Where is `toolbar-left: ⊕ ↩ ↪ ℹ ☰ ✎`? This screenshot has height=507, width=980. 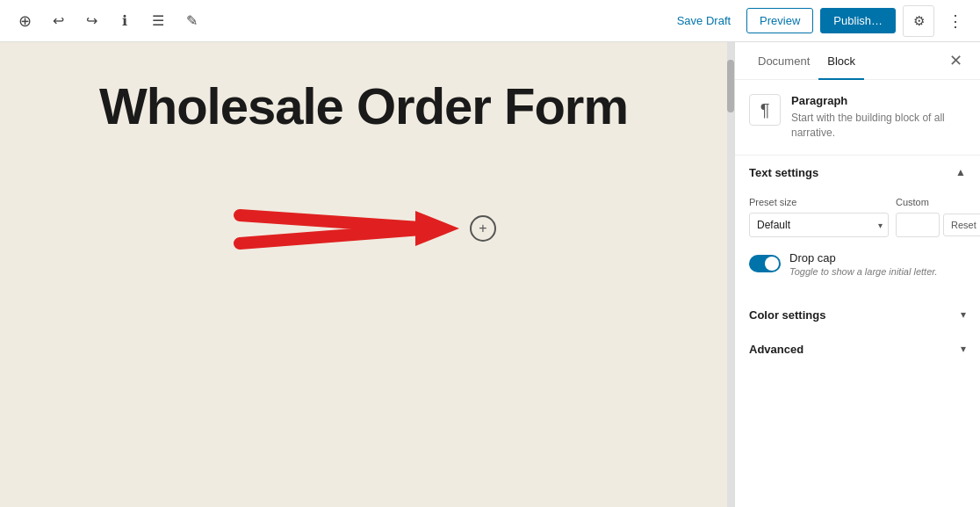 toolbar-left: ⊕ ↩ ↪ ℹ ☰ ✎ is located at coordinates (108, 21).